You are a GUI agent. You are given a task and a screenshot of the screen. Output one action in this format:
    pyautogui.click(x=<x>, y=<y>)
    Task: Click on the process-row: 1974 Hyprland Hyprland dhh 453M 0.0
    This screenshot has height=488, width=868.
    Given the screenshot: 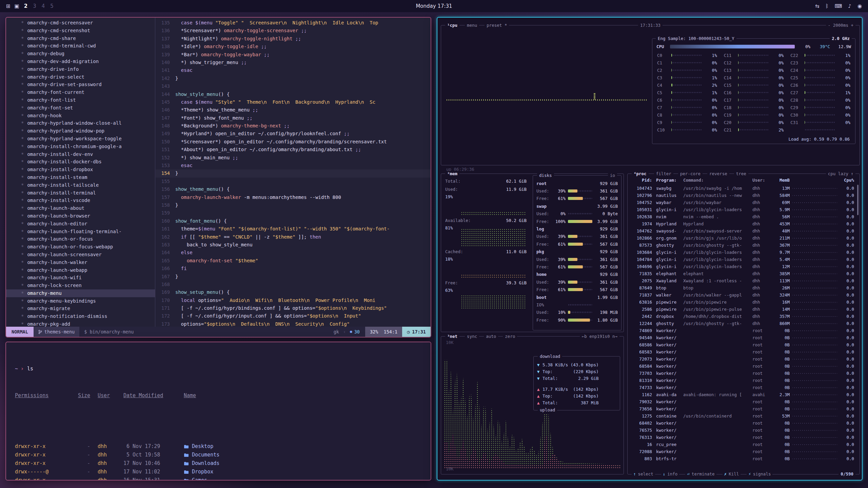 What is the action you would take?
    pyautogui.click(x=742, y=224)
    